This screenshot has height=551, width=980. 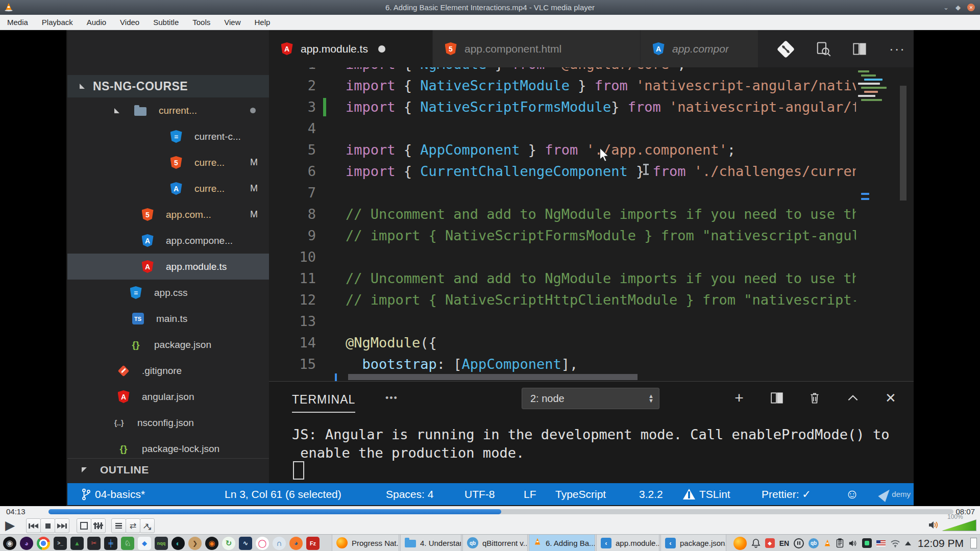 What do you see at coordinates (113, 494) in the screenshot?
I see `git-branch-item: 04-basics*` at bounding box center [113, 494].